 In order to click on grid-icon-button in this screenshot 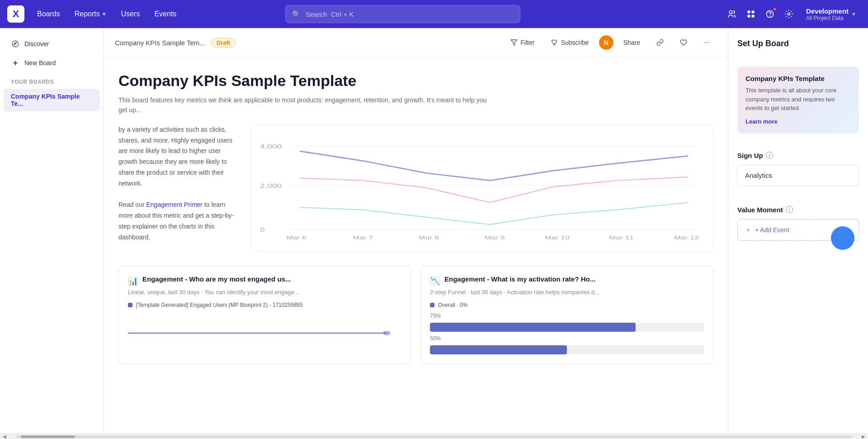, I will do `click(751, 14)`.